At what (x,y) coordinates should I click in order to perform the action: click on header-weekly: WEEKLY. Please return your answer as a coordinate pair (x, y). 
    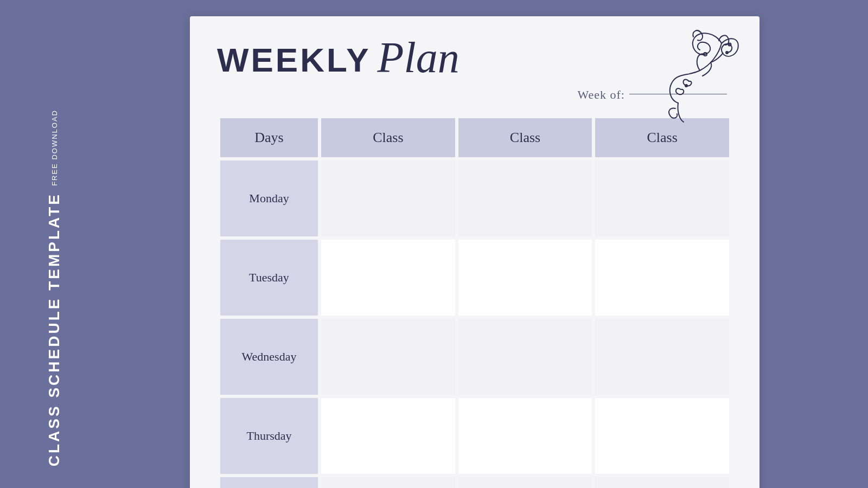
    Looking at the image, I should click on (294, 60).